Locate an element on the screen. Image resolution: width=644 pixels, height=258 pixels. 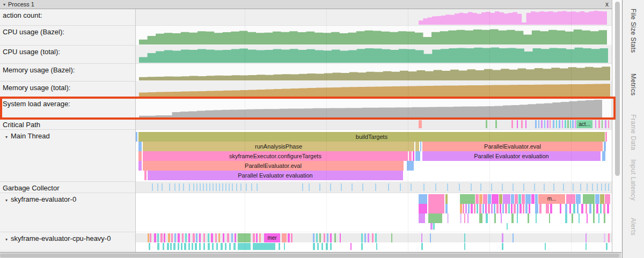
row-track-memory-usage-total is located at coordinates (374, 90).